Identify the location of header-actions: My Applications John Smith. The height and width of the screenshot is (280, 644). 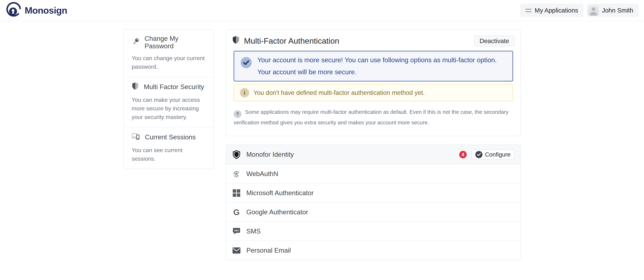
(580, 10).